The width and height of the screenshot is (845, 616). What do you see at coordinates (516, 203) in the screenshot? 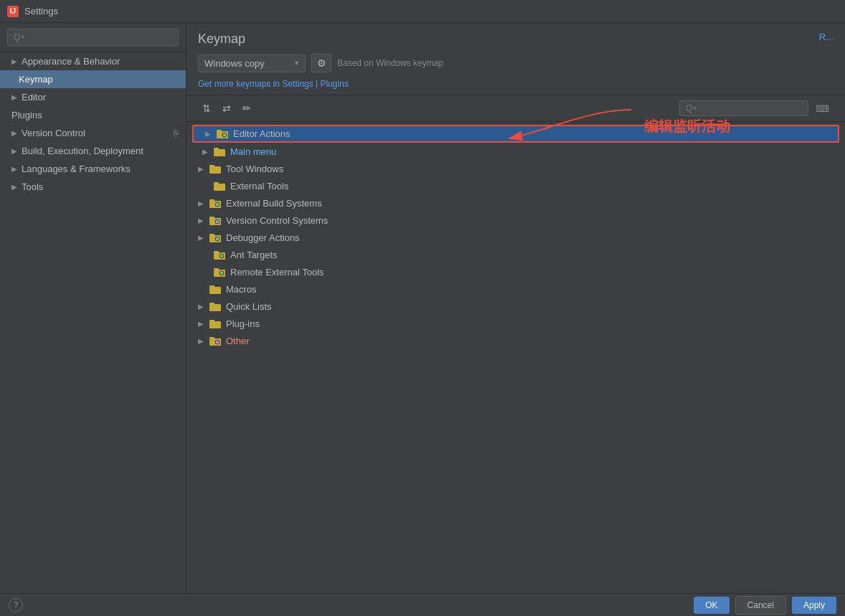
I see `tree-item-external-build-systems: ▶ External Build Systems` at bounding box center [516, 203].